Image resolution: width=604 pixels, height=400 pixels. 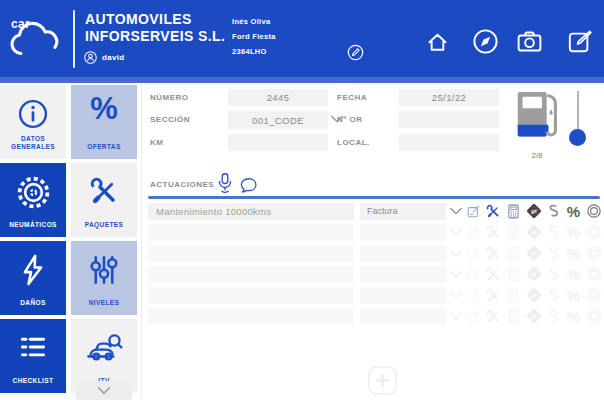 I want to click on nor-label: Nº OR, so click(x=350, y=120).